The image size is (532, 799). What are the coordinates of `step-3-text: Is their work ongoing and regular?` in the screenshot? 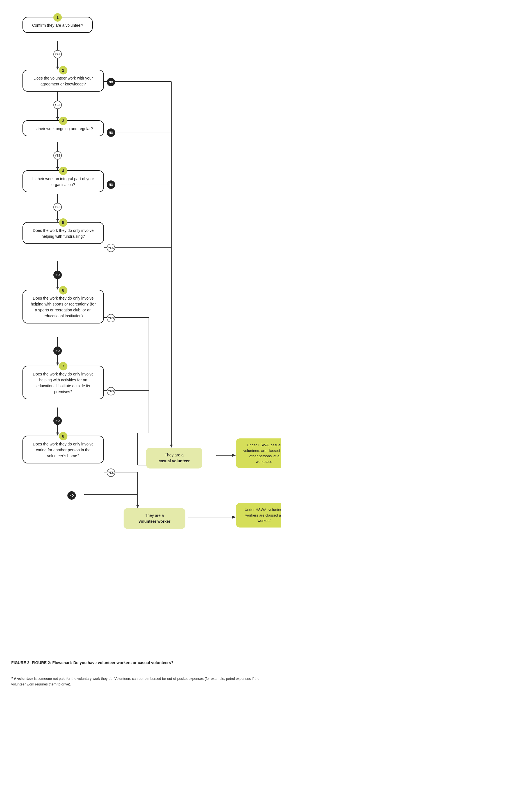 It's located at (63, 129).